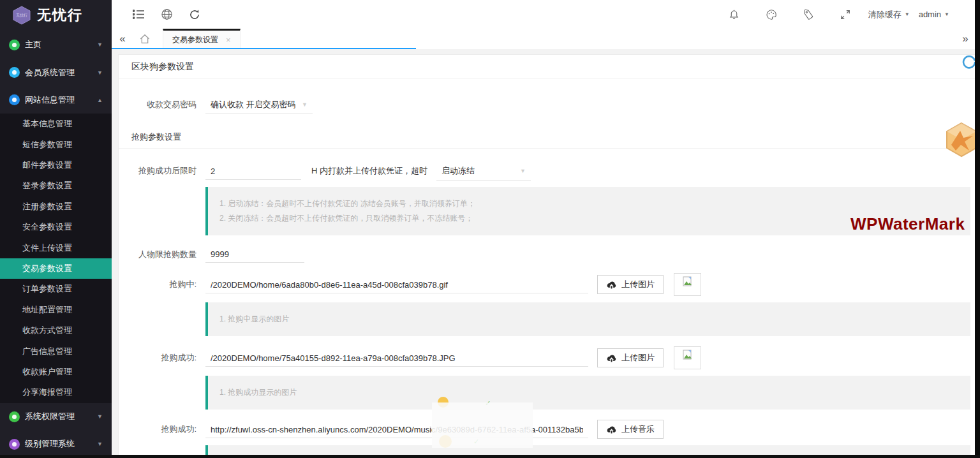  Describe the element at coordinates (590, 204) in the screenshot. I see `note-line: 1. 启动冻结：会员超时不上传付款凭证的 冻结会员账号，并取消领养订单；` at that location.